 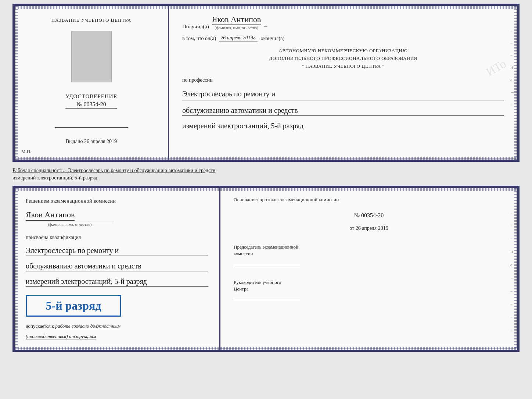 I want to click on profession-line2: обслуживанию автоматики и средств, so click(x=343, y=111).